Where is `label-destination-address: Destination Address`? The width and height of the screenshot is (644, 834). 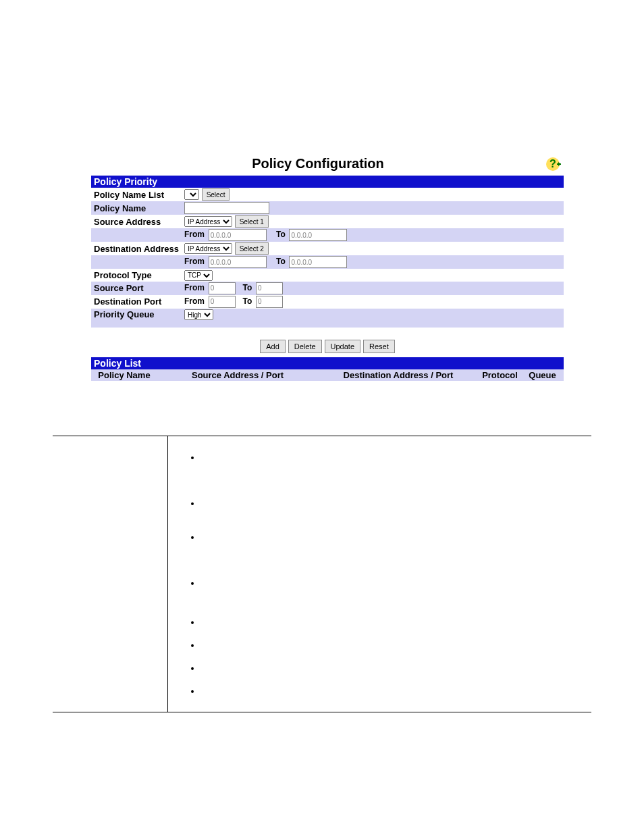 label-destination-address: Destination Address is located at coordinates (136, 249).